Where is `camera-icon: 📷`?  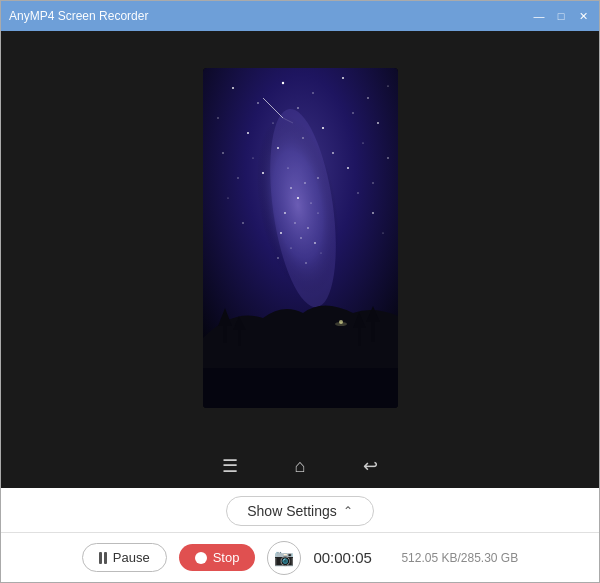
camera-icon: 📷 is located at coordinates (284, 558).